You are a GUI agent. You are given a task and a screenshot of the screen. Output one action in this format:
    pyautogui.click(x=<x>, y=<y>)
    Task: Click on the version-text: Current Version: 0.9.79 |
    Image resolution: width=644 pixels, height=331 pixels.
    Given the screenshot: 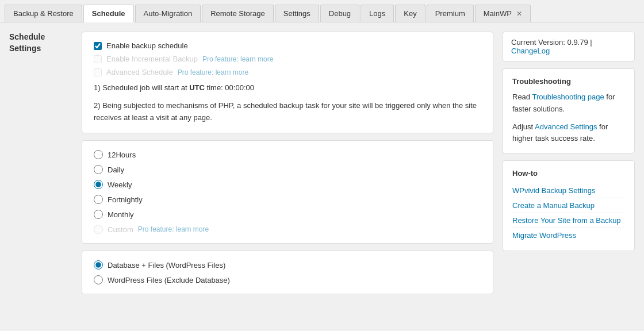 What is the action you would take?
    pyautogui.click(x=552, y=43)
    